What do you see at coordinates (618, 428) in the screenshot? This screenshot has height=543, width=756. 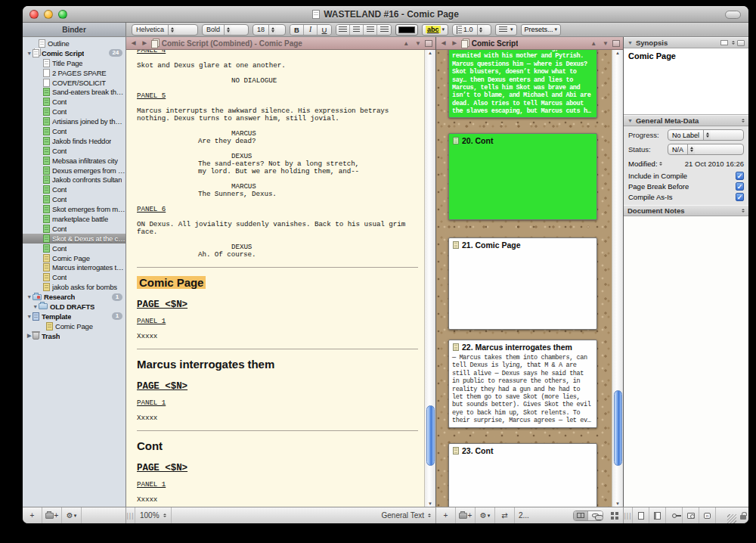 I see `corkboard-scrollbar-thumb` at bounding box center [618, 428].